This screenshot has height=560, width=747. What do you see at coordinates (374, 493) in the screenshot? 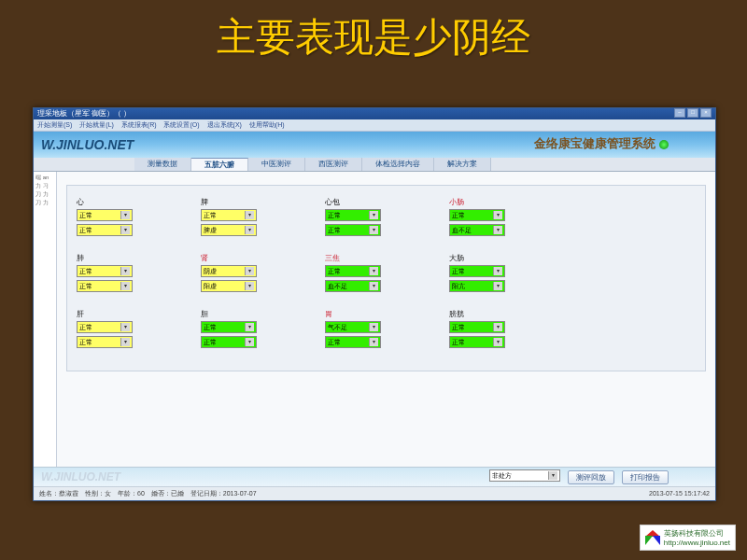
I see `status-bar: 姓名：蔡淑霞 性别：女 年龄：60 婚否：已婚 登记日期：2013-07-07 …` at bounding box center [374, 493].